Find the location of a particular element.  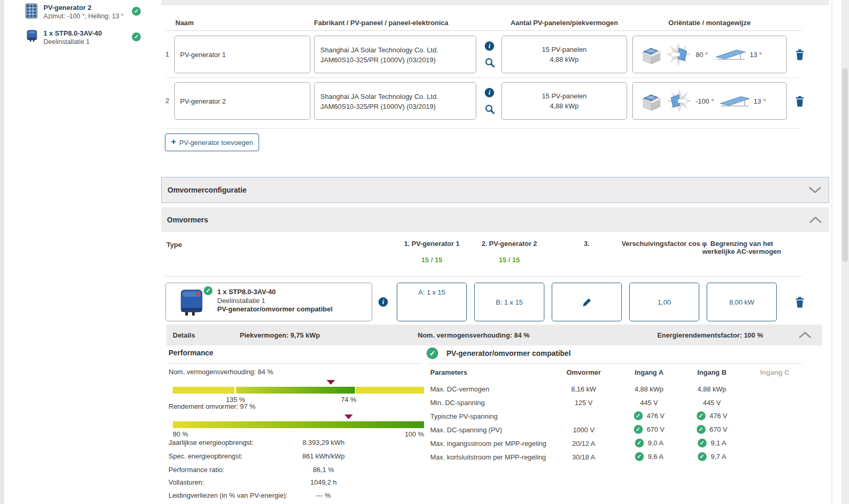

param-label: Min. DC-spanning is located at coordinates (457, 403).